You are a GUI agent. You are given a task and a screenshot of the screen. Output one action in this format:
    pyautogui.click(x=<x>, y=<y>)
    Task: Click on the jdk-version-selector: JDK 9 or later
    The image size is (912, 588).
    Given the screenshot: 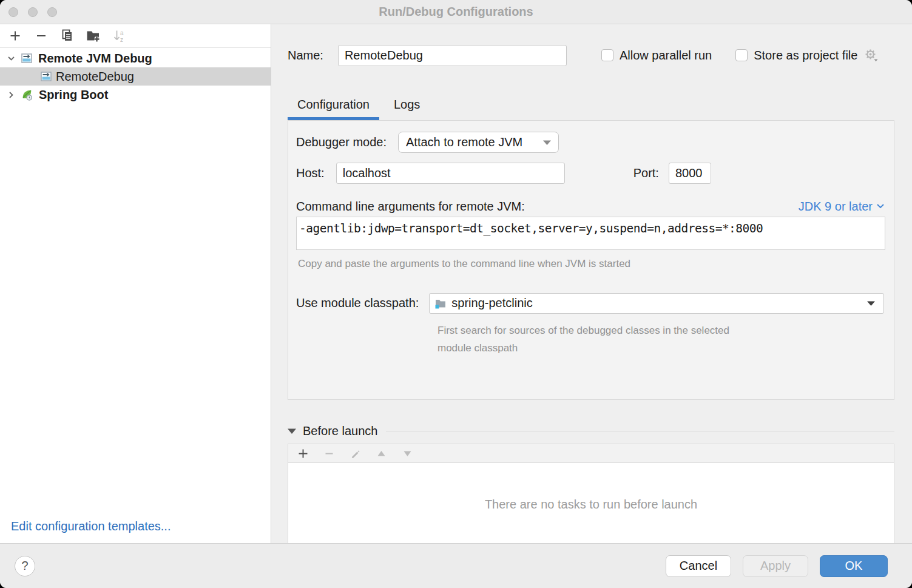 What is the action you would take?
    pyautogui.click(x=841, y=206)
    